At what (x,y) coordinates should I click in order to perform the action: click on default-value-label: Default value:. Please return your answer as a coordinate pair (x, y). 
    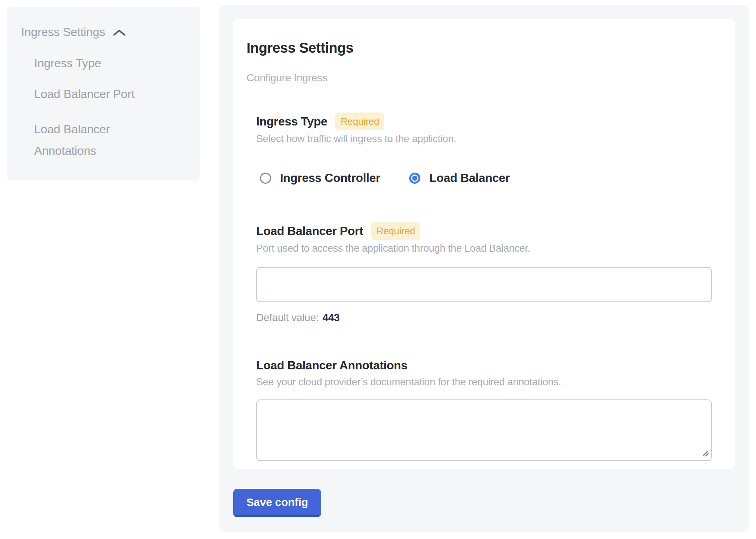
    Looking at the image, I should click on (287, 318).